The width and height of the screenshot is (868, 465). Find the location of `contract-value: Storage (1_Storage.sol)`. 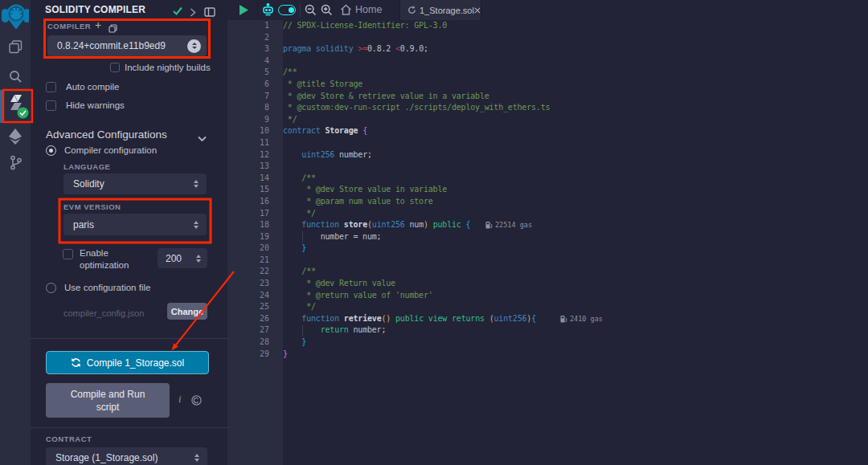

contract-value: Storage (1_Storage.sol) is located at coordinates (121, 458).